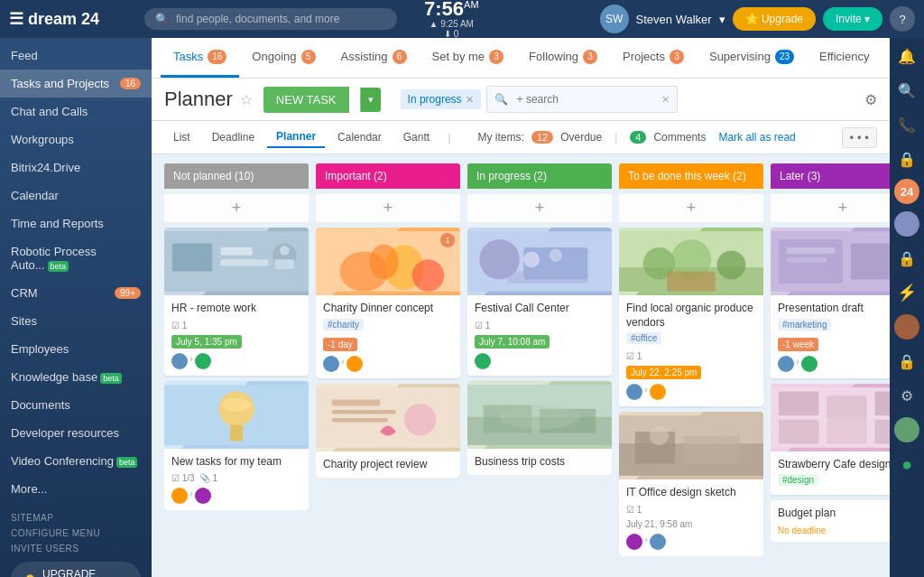 This screenshot has width=924, height=577. I want to click on card-date-festival: July 7, 10:08 am, so click(513, 341).